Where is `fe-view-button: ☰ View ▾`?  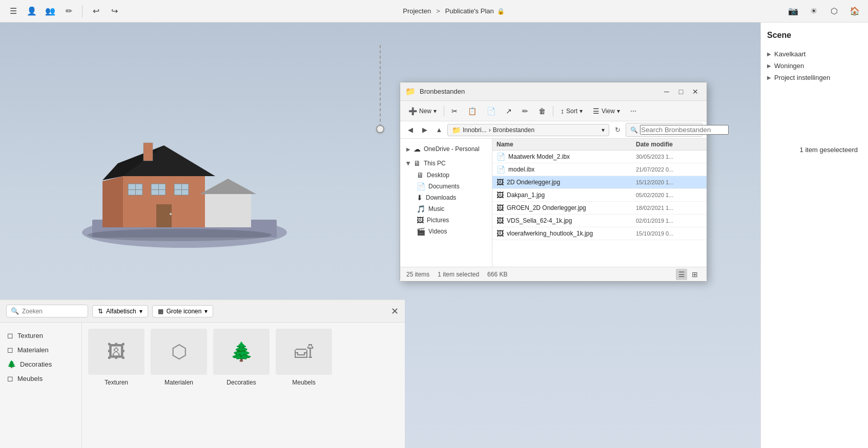
fe-view-button: ☰ View ▾ is located at coordinates (607, 111).